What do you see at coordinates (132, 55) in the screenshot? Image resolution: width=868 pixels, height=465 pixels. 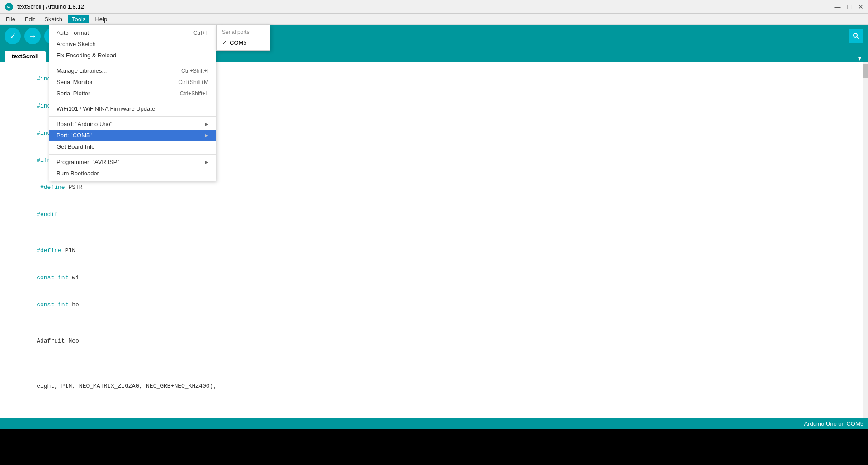 I see `menu-fix-encoding: Fix Encoding & Reload` at bounding box center [132, 55].